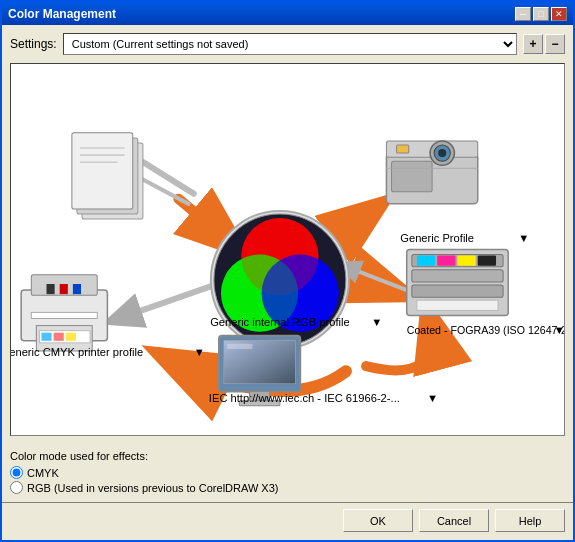  What do you see at coordinates (280, 280) in the screenshot?
I see `rgb-color-circles` at bounding box center [280, 280].